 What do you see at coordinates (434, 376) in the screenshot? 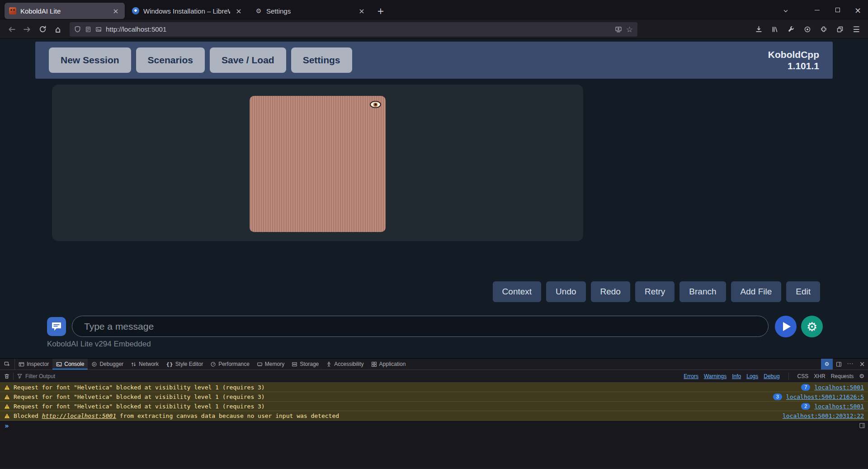
I see `console-toolbar: Errors Warnings Info Logs Debug CSS XHR …` at bounding box center [434, 376].